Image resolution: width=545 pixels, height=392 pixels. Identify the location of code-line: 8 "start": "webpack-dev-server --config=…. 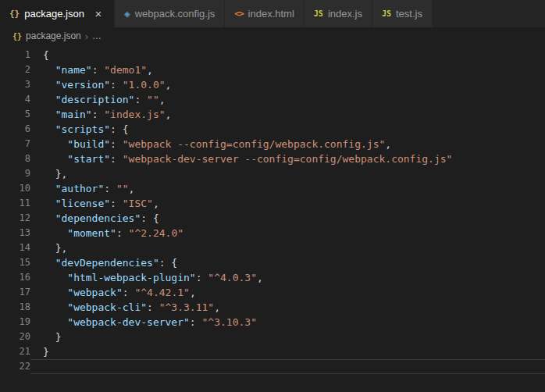
(272, 159).